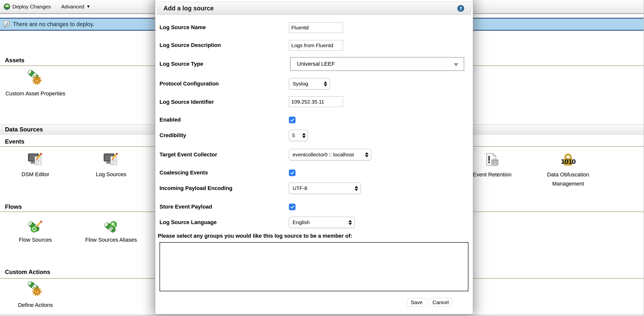 Image resolution: width=644 pixels, height=316 pixels. I want to click on log-source-identifier-input, so click(316, 102).